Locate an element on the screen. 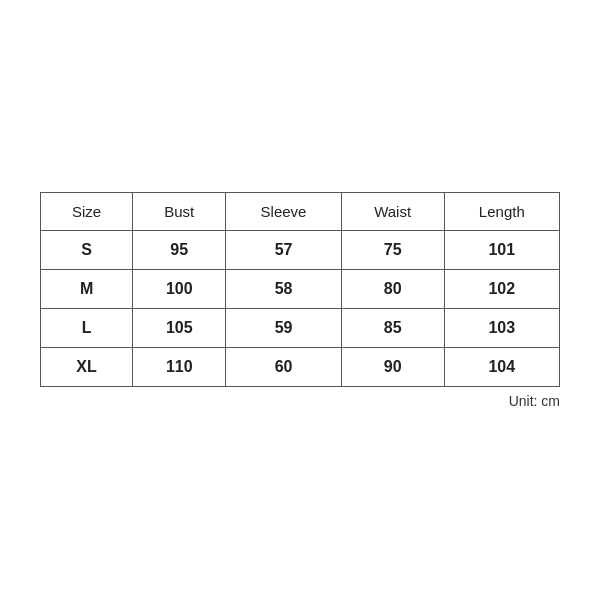 Image resolution: width=600 pixels, height=600 pixels. cell-row0-col4: 101 is located at coordinates (502, 250).